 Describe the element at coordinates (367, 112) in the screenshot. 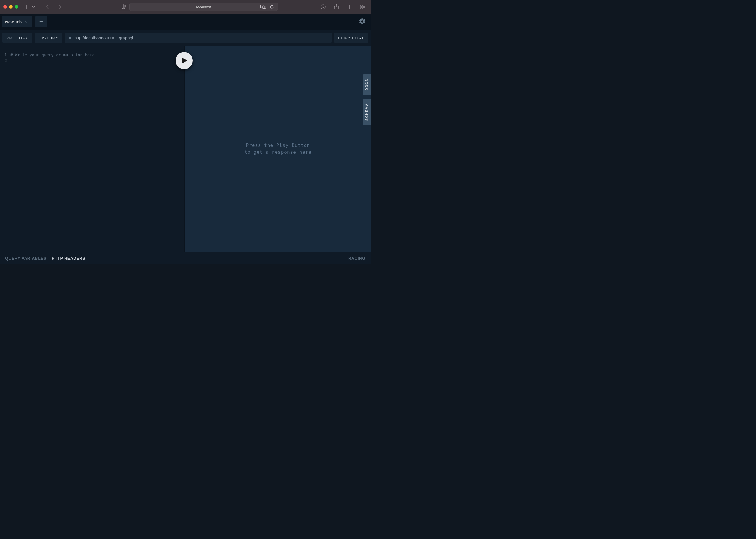

I see `schema-tab: SCHEMA` at that location.